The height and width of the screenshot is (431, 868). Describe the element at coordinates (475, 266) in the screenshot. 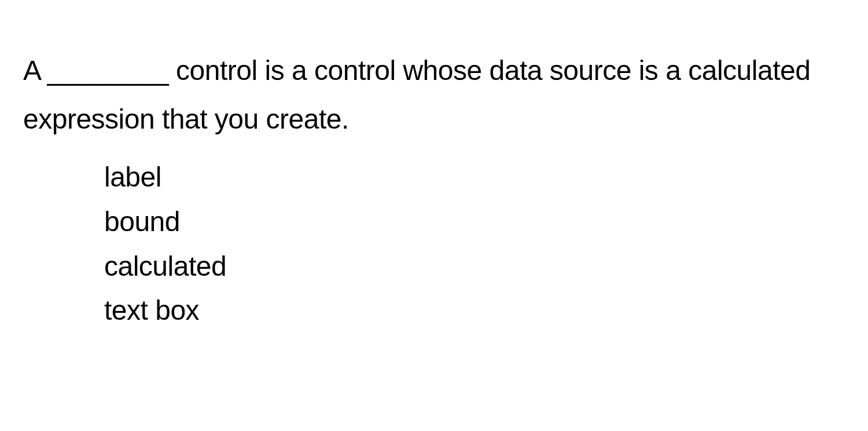

I see `option-c: calculated` at that location.